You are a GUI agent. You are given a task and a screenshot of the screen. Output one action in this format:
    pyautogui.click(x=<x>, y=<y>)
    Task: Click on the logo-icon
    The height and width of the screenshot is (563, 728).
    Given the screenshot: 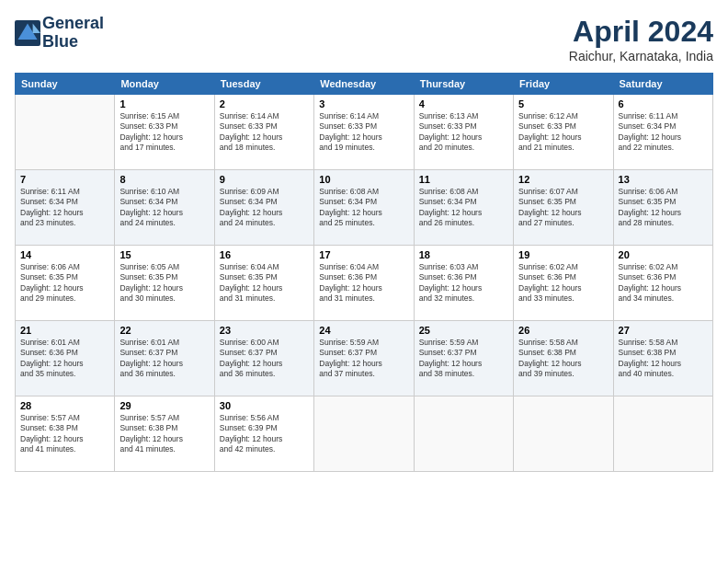 What is the action you would take?
    pyautogui.click(x=28, y=33)
    